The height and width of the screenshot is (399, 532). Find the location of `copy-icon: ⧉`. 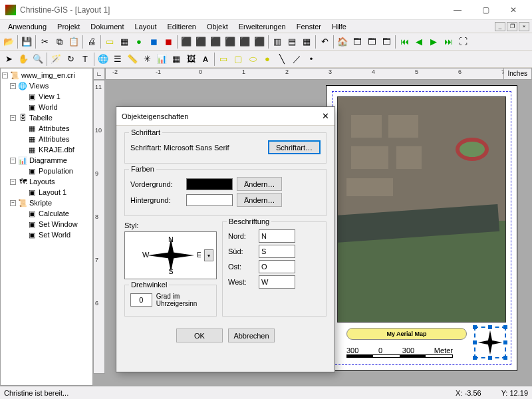

copy-icon: ⧉ is located at coordinates (59, 42).